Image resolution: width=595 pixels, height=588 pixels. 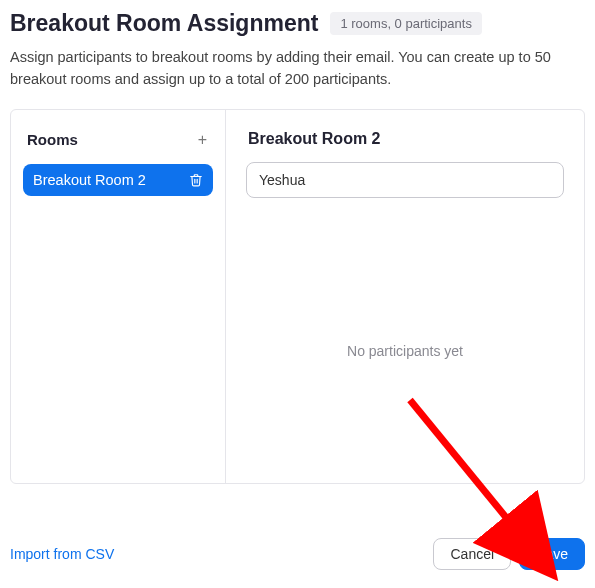 I want to click on detail-title: Breakout Room 2, so click(x=406, y=139).